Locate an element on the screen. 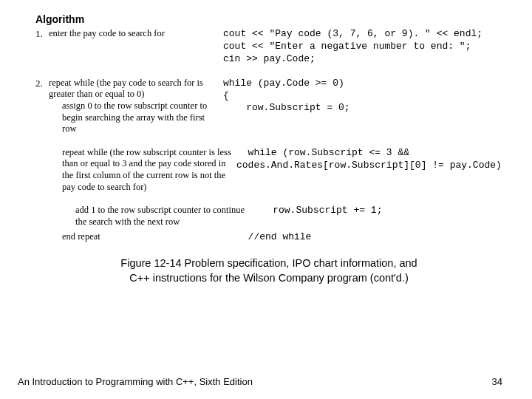  step-2-algo-end: end repeat is located at coordinates (143, 237).